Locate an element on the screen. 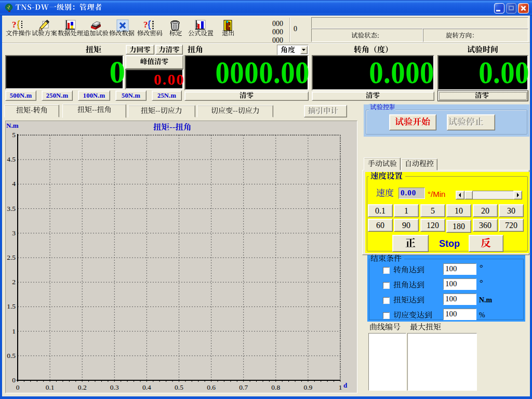  svg-text: 0.6 is located at coordinates (211, 388).